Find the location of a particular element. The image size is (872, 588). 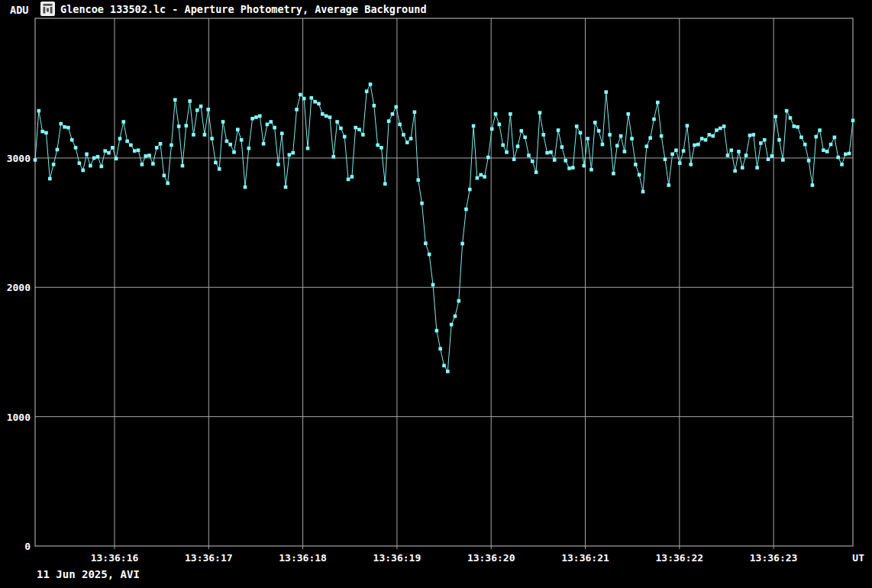

x-tick-label: 13:36:16 is located at coordinates (115, 557).